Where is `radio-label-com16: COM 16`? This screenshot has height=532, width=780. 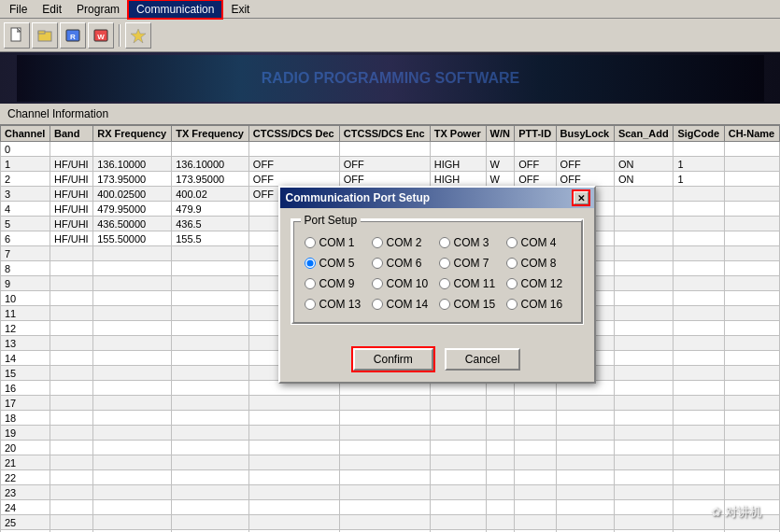 radio-label-com16: COM 16 is located at coordinates (538, 304).